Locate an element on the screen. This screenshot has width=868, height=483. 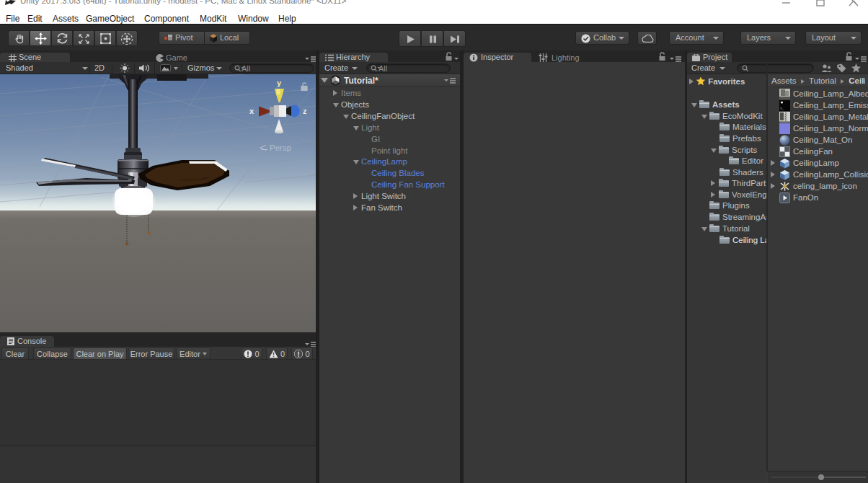
svg-text: Persp is located at coordinates (280, 148).